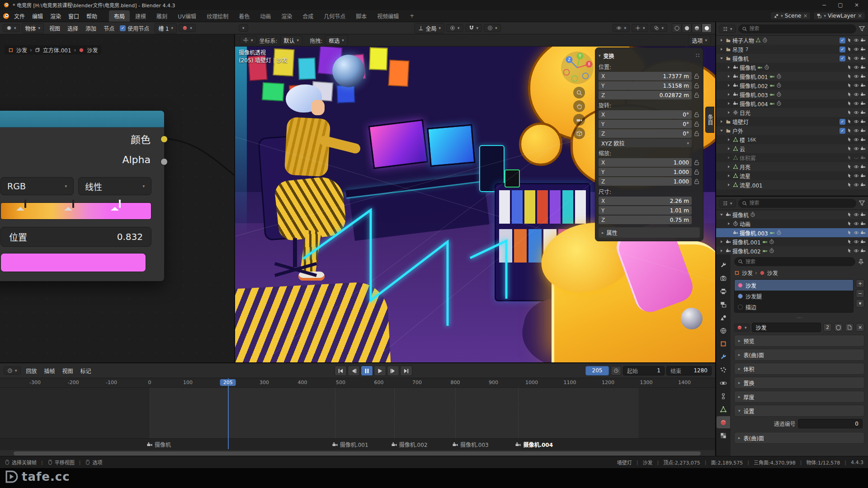 Image resolution: width=868 pixels, height=488 pixels. I want to click on workspace-tab: 脚本, so click(361, 16).